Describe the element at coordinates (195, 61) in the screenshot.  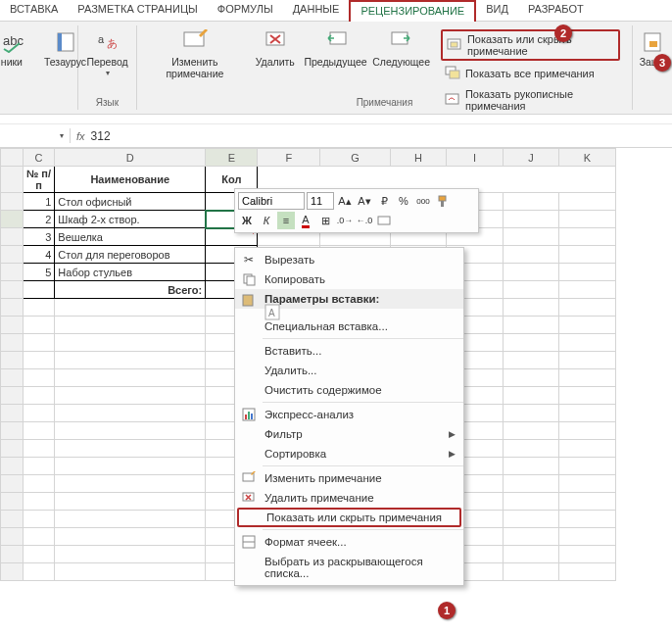
I see `edit-comment-button: Изменить примечание` at that location.